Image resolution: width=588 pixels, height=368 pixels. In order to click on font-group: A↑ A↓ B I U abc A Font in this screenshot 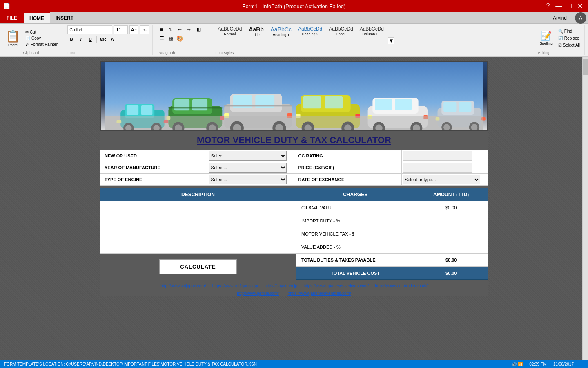, I will do `click(109, 40)`.